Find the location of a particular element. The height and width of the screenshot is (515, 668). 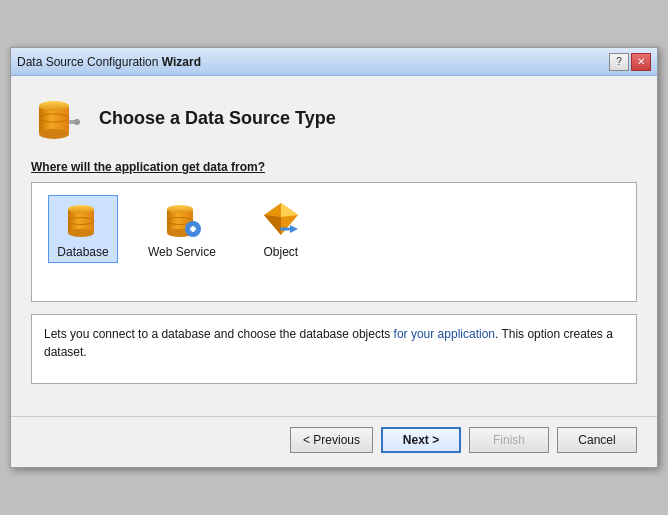

description-panel: Lets you connect to a database and choos… is located at coordinates (334, 349).